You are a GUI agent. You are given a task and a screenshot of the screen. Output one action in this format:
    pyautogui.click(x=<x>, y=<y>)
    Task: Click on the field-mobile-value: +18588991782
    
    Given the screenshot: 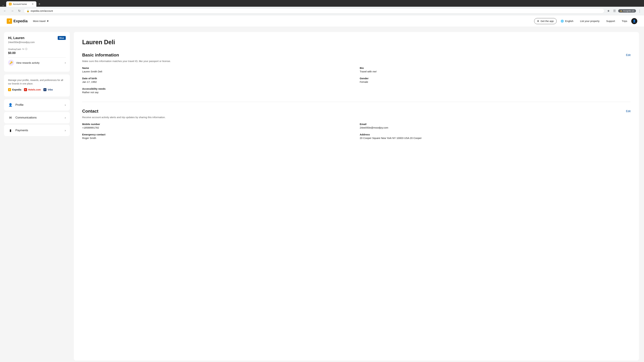 What is the action you would take?
    pyautogui.click(x=218, y=128)
    